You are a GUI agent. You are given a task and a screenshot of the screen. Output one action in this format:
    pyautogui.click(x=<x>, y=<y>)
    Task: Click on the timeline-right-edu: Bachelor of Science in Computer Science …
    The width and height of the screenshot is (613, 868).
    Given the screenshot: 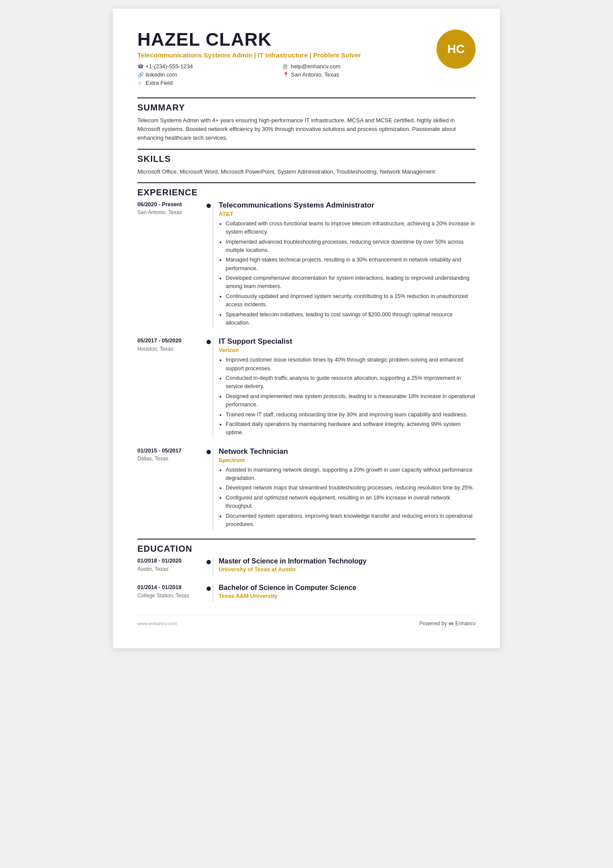 What is the action you would take?
    pyautogui.click(x=344, y=593)
    